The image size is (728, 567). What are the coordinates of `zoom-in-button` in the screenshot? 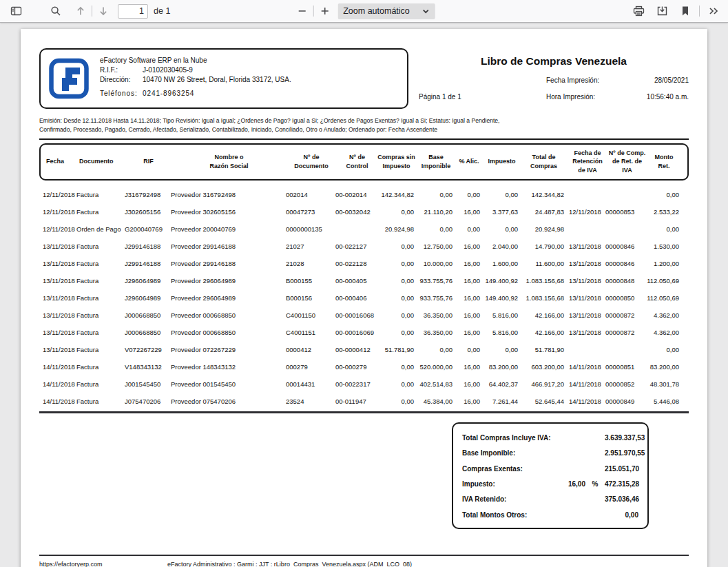 It's located at (324, 11).